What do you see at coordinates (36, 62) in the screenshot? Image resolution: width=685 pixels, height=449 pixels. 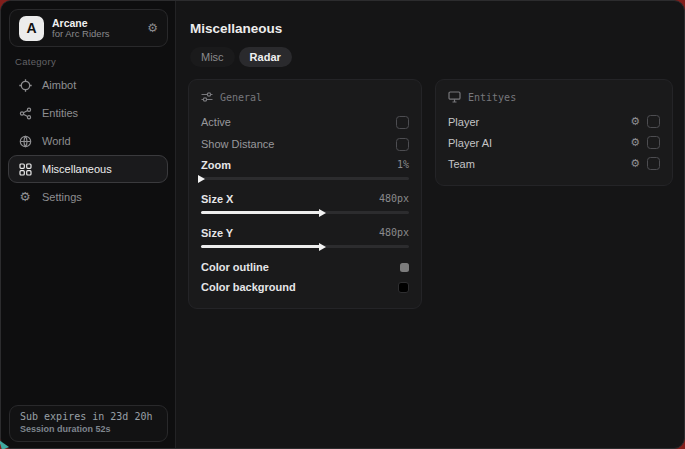 I see `category-label: Category` at bounding box center [36, 62].